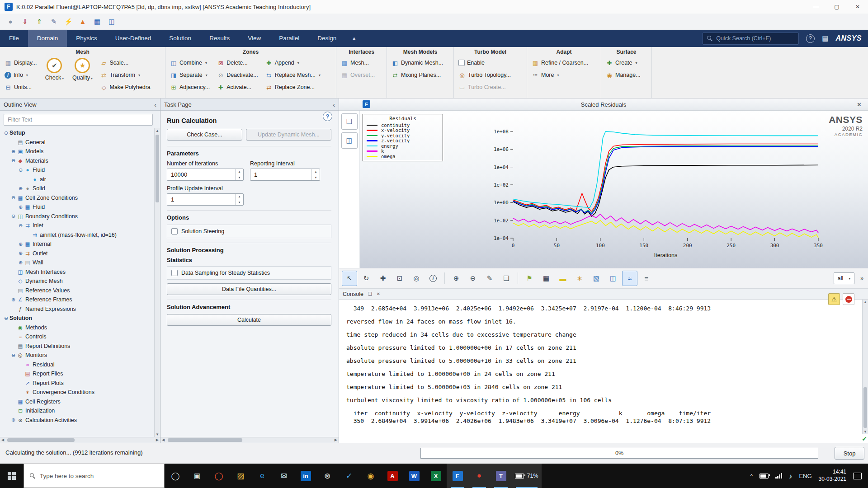 This screenshot has width=868, height=488. I want to click on turbo-topology-button: ◎Turbo Topology..., so click(485, 75).